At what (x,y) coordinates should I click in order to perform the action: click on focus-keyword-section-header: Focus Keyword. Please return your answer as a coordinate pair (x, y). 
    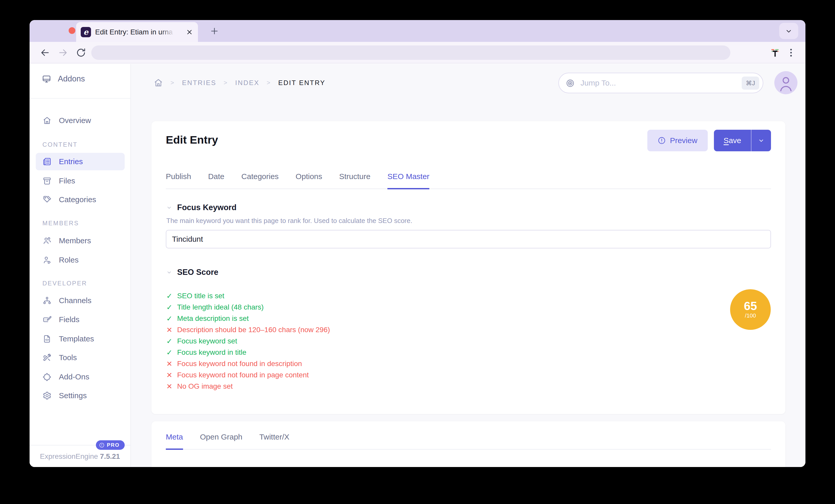
    Looking at the image, I should click on (201, 207).